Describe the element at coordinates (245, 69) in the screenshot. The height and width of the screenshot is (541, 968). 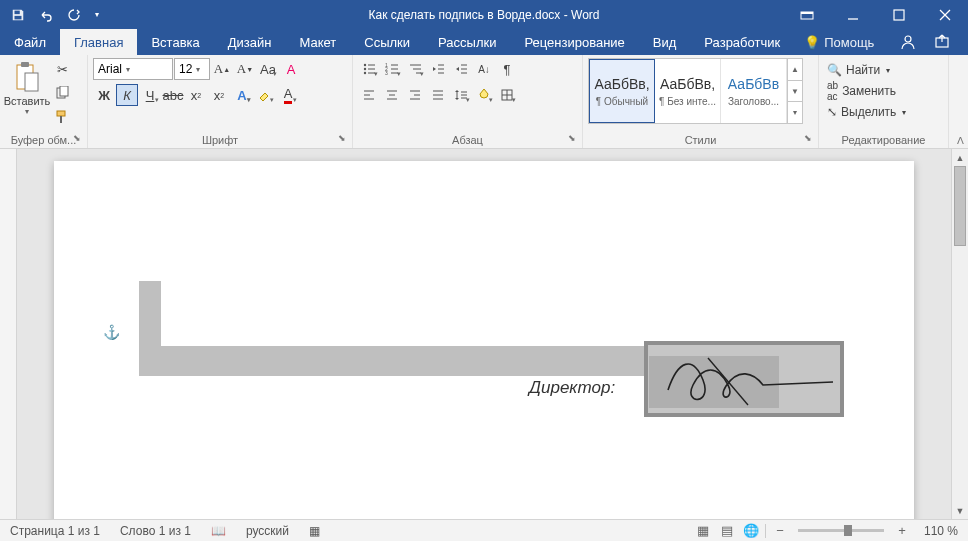
I see `shrink-font-icon: A▼` at that location.